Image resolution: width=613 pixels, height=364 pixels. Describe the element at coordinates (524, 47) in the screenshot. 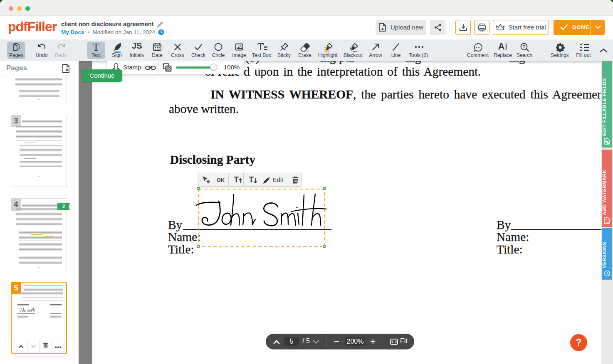

I see `svg-text: T` at that location.